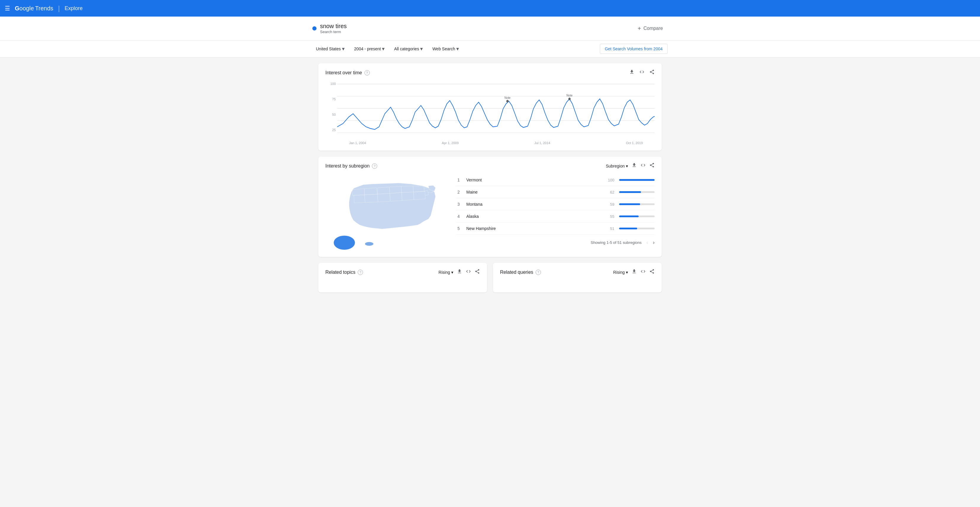 This screenshot has width=980, height=507. I want to click on subregion-rank: 3, so click(459, 204).